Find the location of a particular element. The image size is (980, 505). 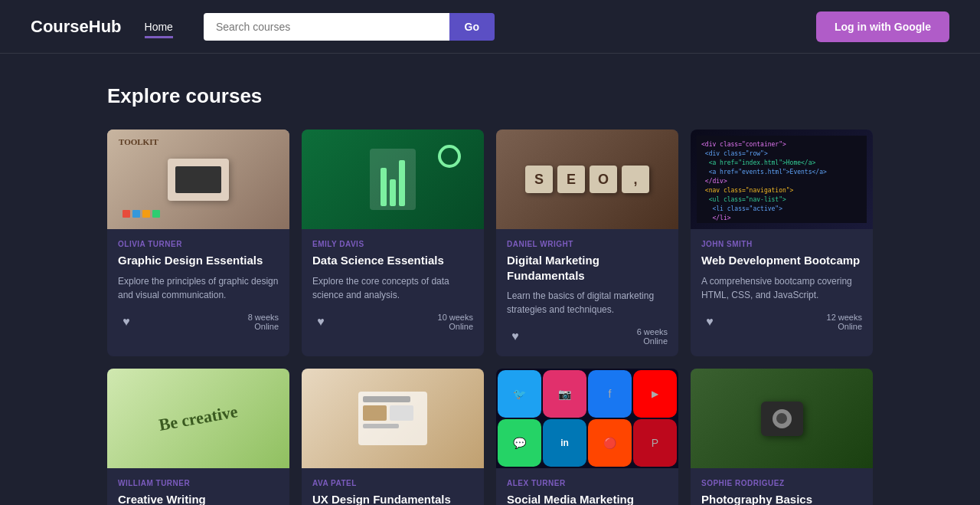

course-card: EMILY DAVIS Data Science Essentials Expl… is located at coordinates (393, 243).